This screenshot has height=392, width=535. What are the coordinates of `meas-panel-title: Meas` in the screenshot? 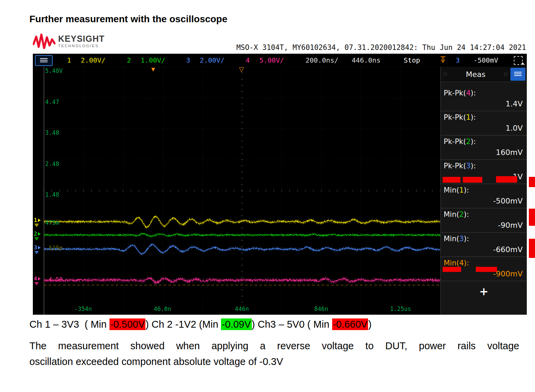 It's located at (475, 75).